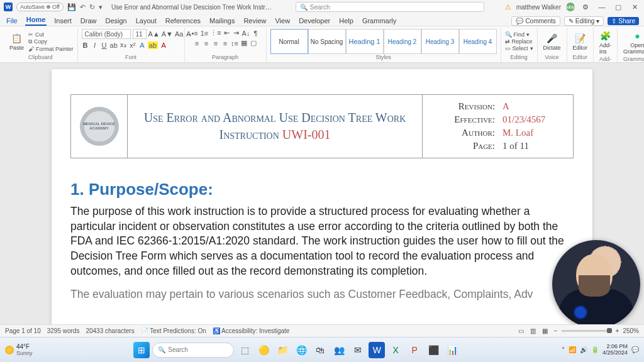 This screenshot has width=644, height=362. Describe the element at coordinates (552, 41) in the screenshot. I see `dictate-button: 🎤Dictate` at that location.